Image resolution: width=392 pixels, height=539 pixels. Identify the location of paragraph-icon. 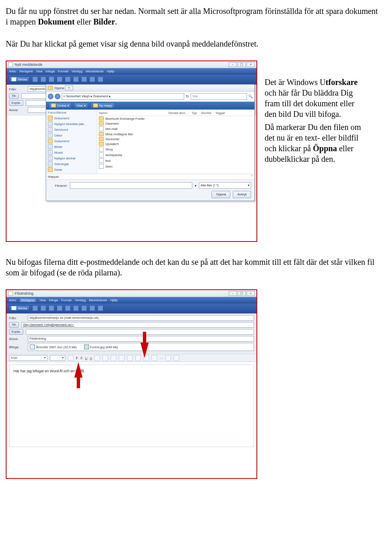
(71, 358).